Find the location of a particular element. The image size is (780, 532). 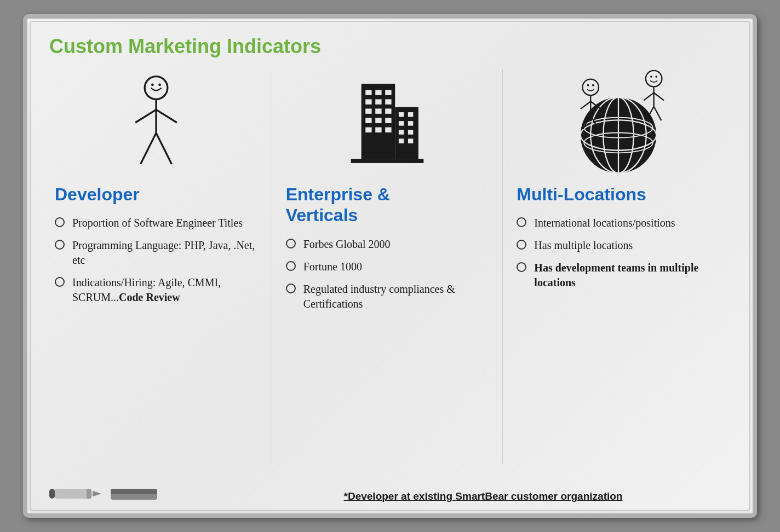

footer-note: *Developer at existing SmartBear custome… is located at coordinates (483, 496).